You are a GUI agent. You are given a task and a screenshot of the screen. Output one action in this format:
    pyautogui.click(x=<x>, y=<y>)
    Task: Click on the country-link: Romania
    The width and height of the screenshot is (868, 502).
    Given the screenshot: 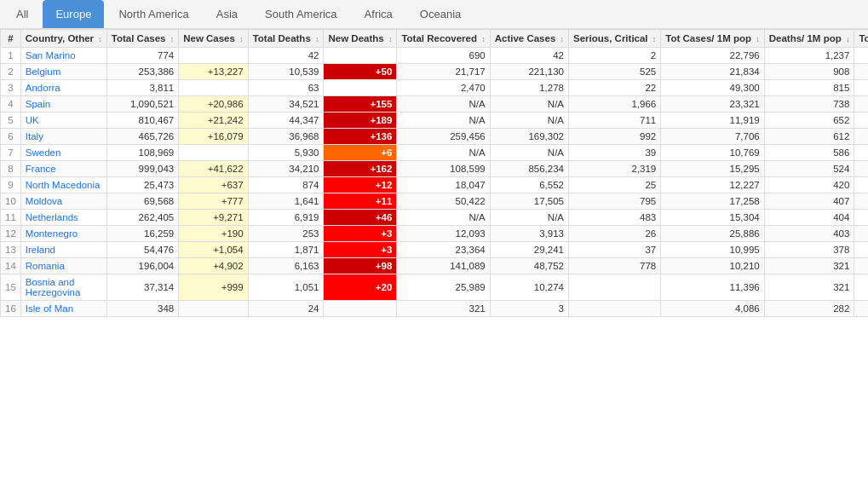 What is the action you would take?
    pyautogui.click(x=45, y=266)
    